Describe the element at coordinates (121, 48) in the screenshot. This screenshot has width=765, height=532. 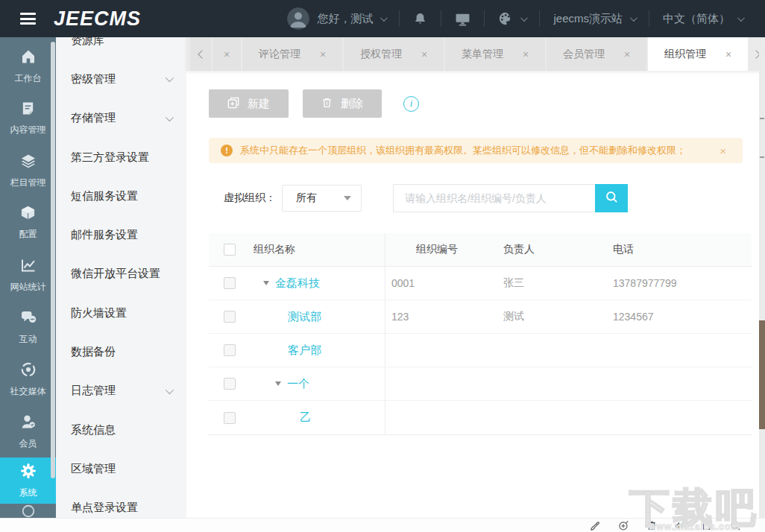
I see `submenu-item-资源库: 资源库` at that location.